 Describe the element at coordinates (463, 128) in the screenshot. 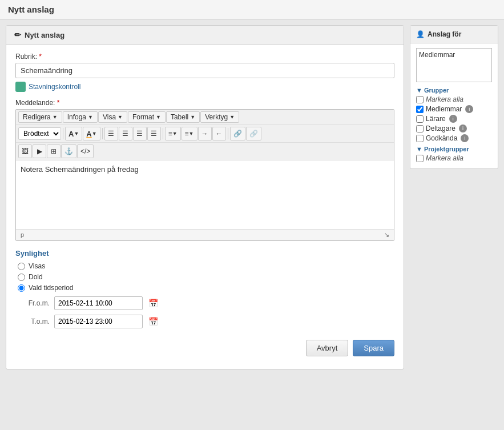

I see `deltagare-info-icon: i` at that location.